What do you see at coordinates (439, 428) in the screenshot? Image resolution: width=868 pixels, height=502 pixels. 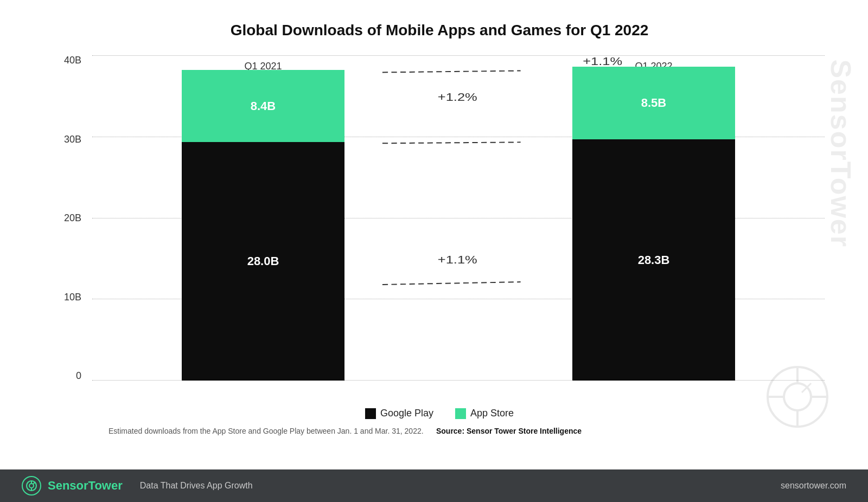 I see `footer-note: Estimated downloads from the App Store a…` at bounding box center [439, 428].